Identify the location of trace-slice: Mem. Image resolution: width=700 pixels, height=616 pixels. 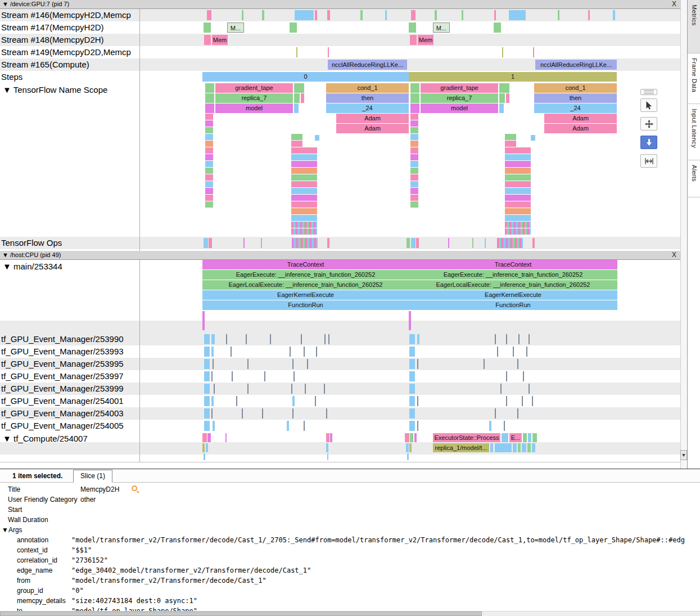
(220, 40).